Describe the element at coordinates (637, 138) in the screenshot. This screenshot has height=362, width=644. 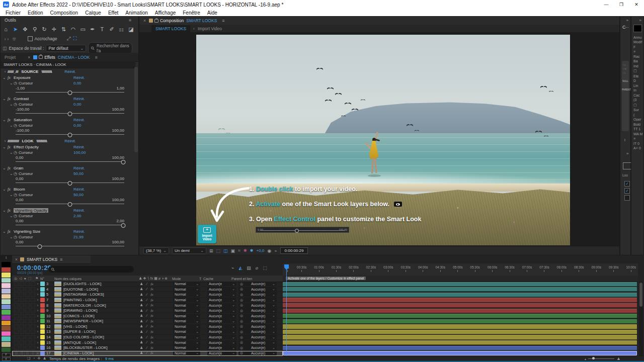
I see `panel-control-label: ≡` at that location.